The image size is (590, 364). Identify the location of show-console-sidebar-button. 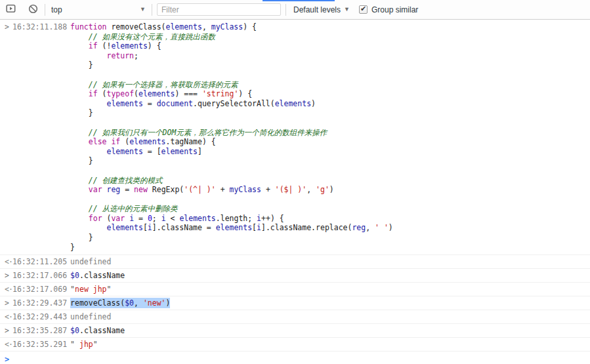
(11, 10).